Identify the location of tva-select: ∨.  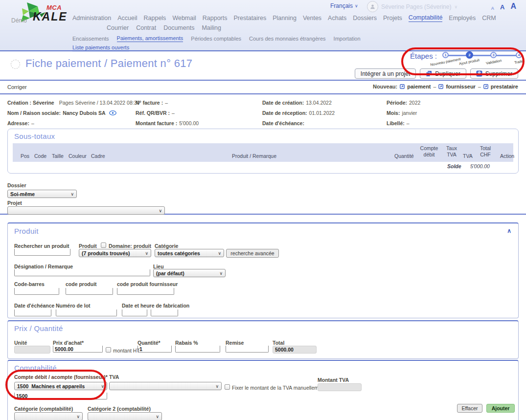
(165, 386).